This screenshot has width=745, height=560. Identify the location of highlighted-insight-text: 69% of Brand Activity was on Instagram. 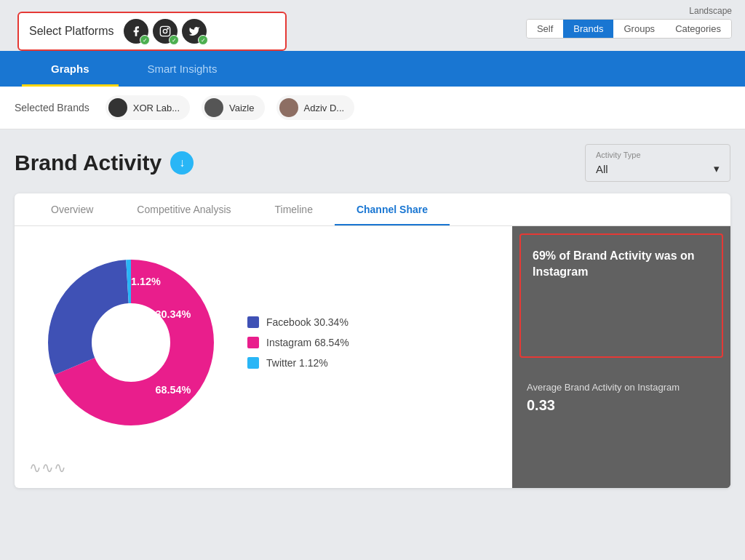
(614, 263).